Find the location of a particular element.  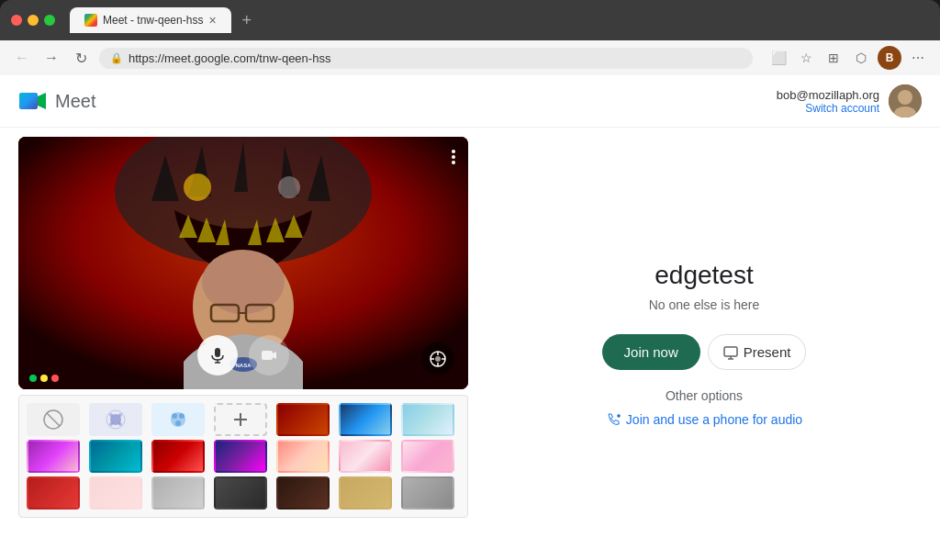

meeting-status: No one else is here is located at coordinates (705, 305).